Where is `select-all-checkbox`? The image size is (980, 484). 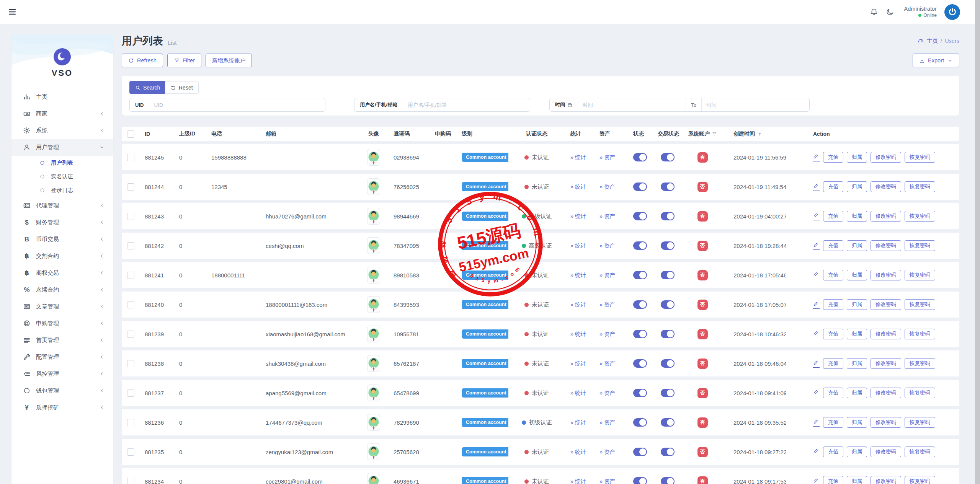 select-all-checkbox is located at coordinates (131, 134).